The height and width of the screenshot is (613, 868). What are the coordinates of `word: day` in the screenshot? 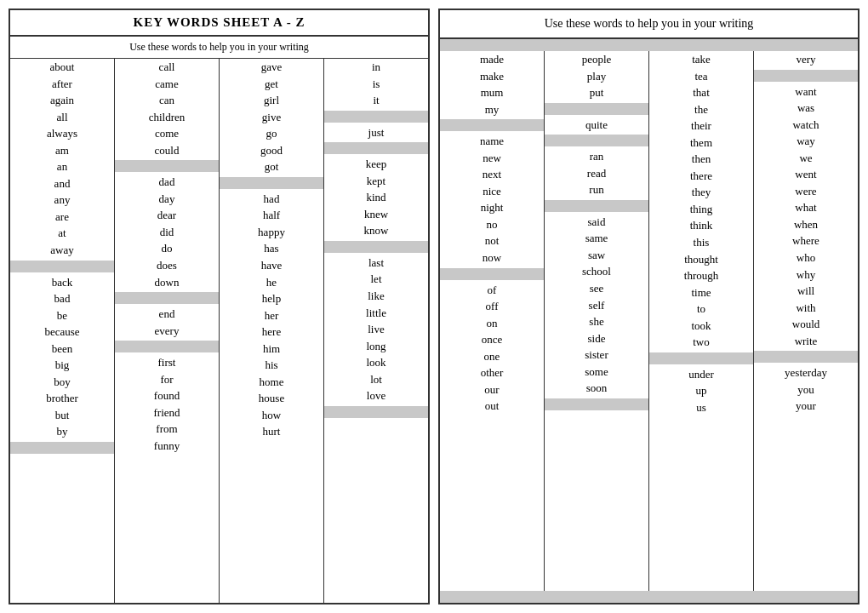 It's located at (167, 199).